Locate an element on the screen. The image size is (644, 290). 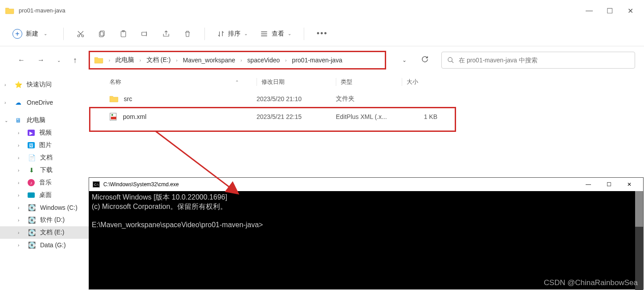
sidebar-label: 快速访问 is located at coordinates (39, 85).